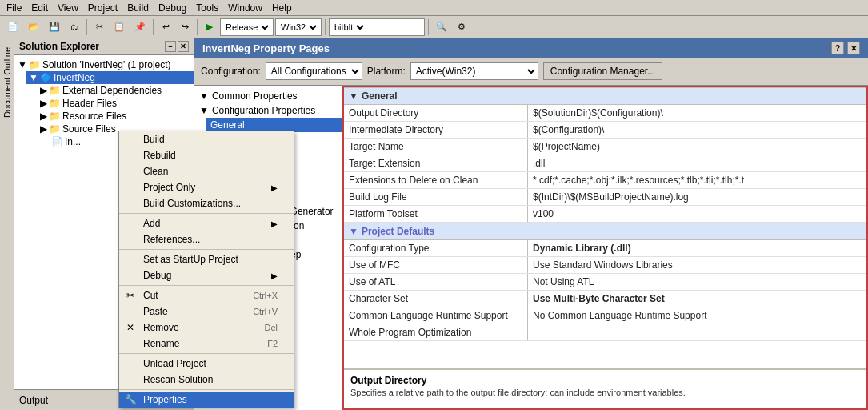 Image resolution: width=868 pixels, height=410 pixels. I want to click on tree-project: ▼ 🔷 InvertNeg, so click(110, 78).